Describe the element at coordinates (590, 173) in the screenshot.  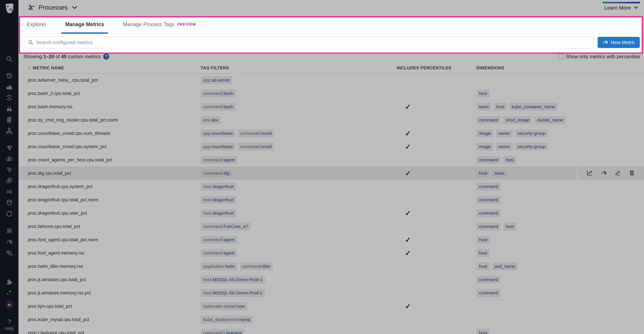
I see `timeseries-icon` at that location.